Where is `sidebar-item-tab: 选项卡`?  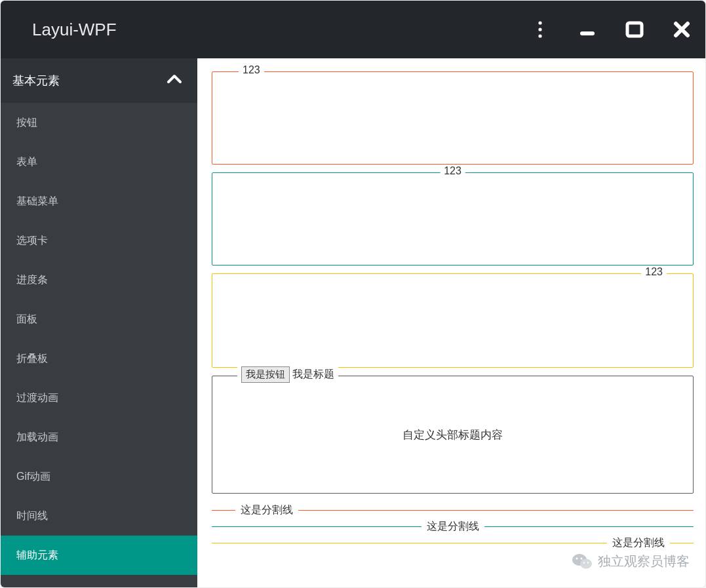 sidebar-item-tab: 选项卡 is located at coordinates (99, 241).